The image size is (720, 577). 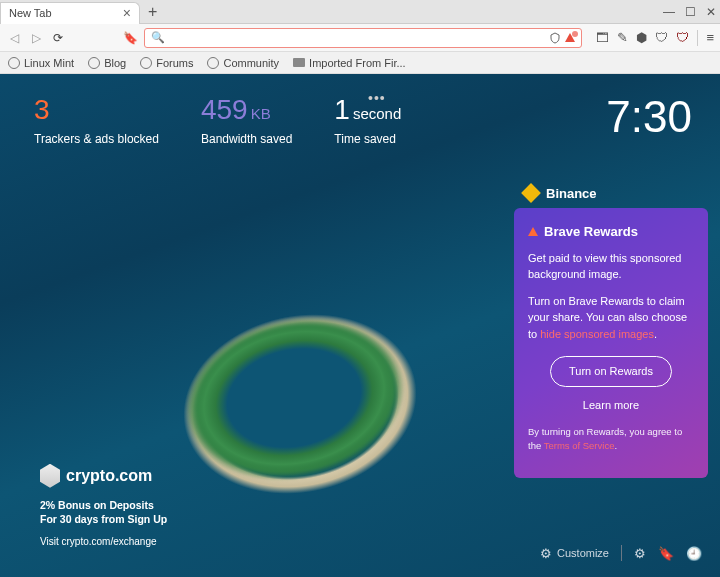 What do you see at coordinates (655, 38) in the screenshot?
I see `extension-icons: 🗔 ✎ ⬢ 🛡 🛡 ≡` at bounding box center [655, 38].